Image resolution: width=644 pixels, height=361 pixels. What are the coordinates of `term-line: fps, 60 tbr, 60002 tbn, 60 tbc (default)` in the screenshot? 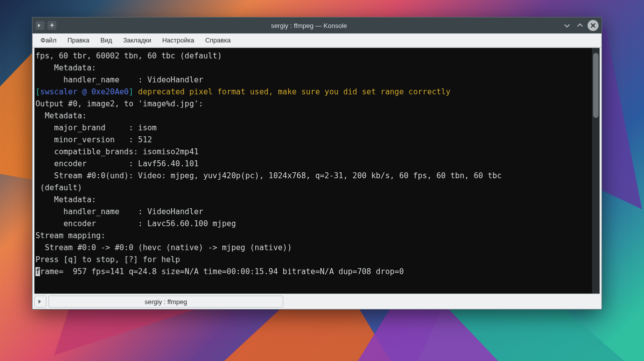 It's located at (129, 56).